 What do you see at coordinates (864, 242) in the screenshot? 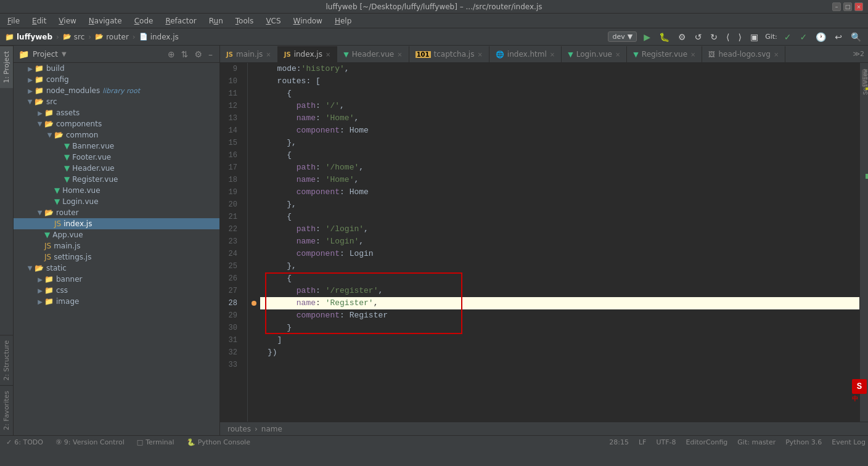
I see `right-scrollbar: S 中 SciView` at bounding box center [864, 242].